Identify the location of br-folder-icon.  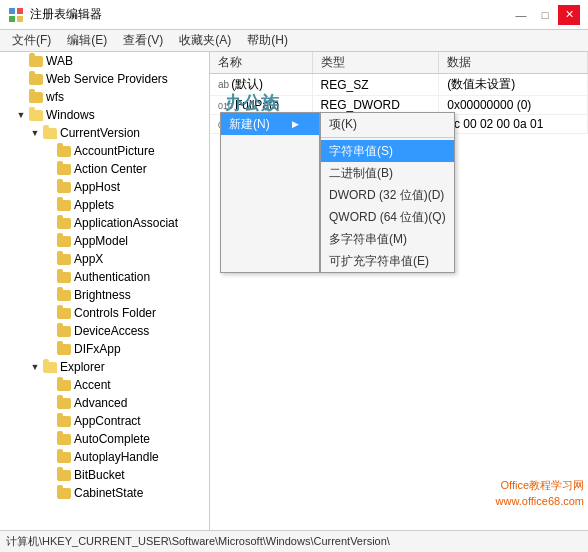
(64, 295).